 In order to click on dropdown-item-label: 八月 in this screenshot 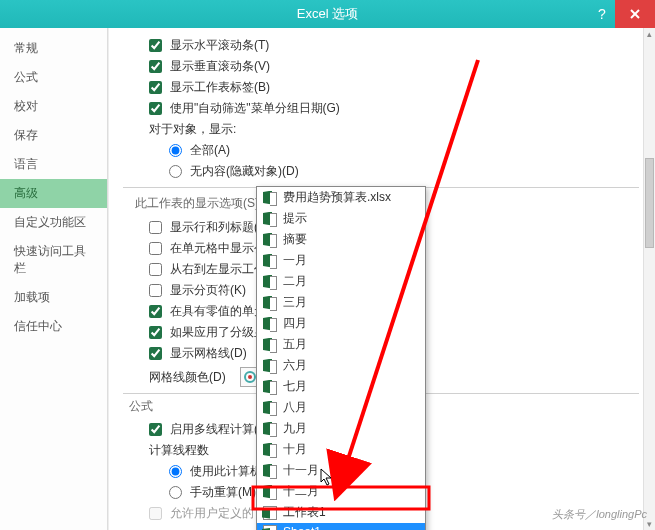, I will do `click(295, 408)`.